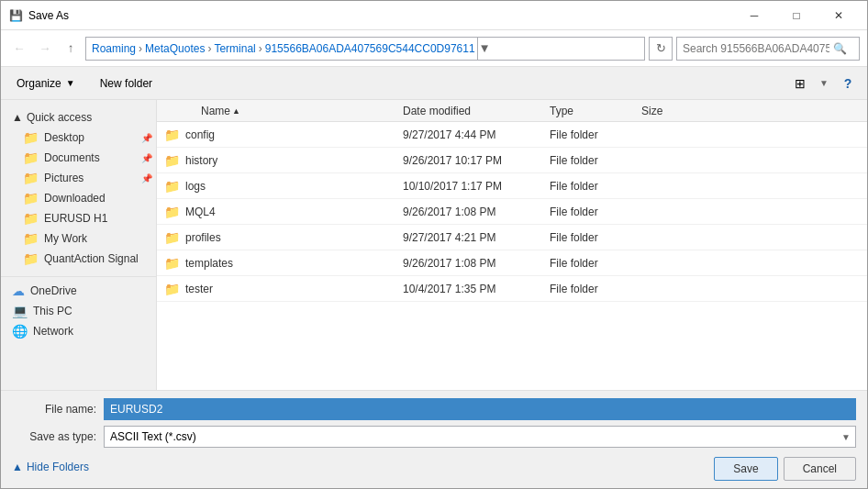 The width and height of the screenshot is (868, 489). I want to click on pin-icon-desktop: 📌, so click(147, 138).